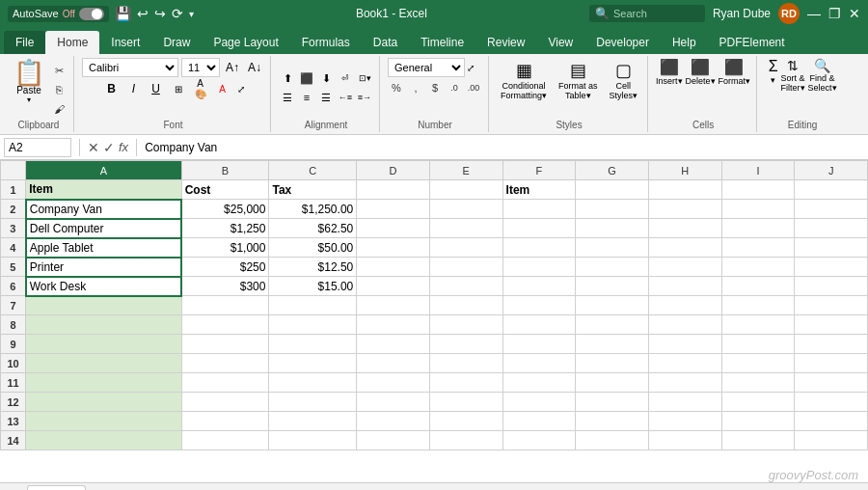 The height and width of the screenshot is (490, 868). What do you see at coordinates (393, 229) in the screenshot?
I see `cell-3-D` at bounding box center [393, 229].